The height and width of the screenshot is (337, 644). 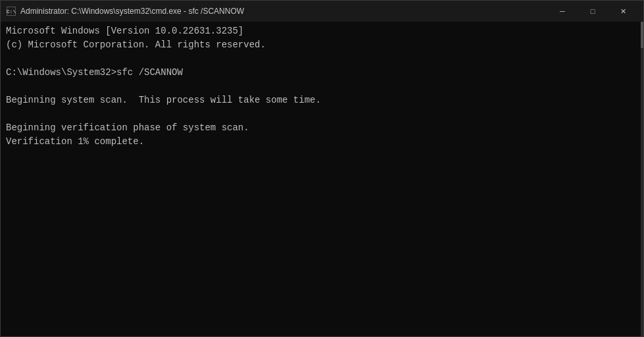 What do you see at coordinates (322, 11) in the screenshot?
I see `title-bar: C:\ Administrator: C:\Windows\system32\c…` at bounding box center [322, 11].